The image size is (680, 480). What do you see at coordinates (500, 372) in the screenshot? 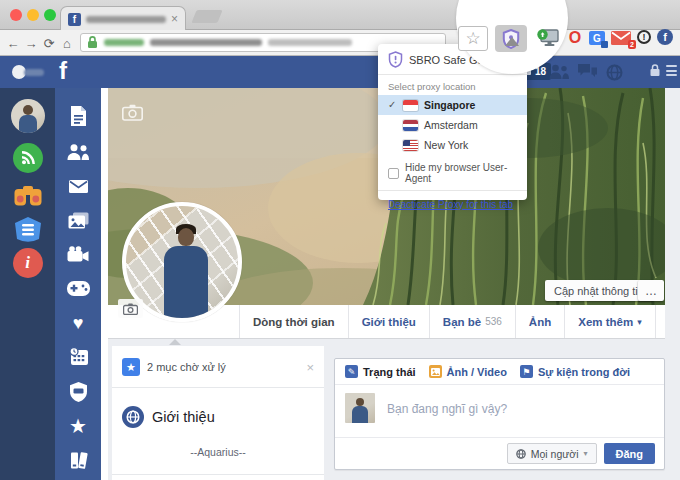
I see `composer-tabs: ✎ Trạng thái Ảnh / Video ⚑ Sự kiện trong…` at bounding box center [500, 372].